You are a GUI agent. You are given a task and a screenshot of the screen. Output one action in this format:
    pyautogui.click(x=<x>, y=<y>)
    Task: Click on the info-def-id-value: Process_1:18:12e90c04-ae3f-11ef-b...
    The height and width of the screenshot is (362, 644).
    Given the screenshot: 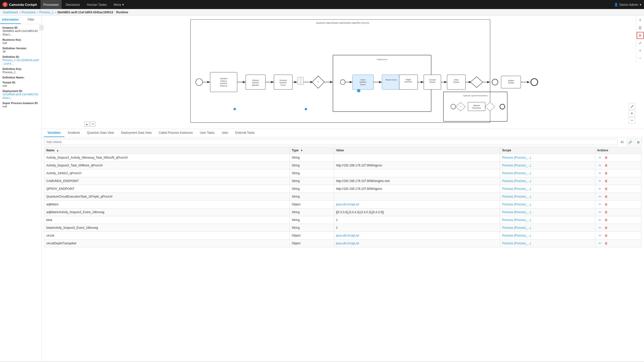 What is the action you would take?
    pyautogui.click(x=21, y=62)
    